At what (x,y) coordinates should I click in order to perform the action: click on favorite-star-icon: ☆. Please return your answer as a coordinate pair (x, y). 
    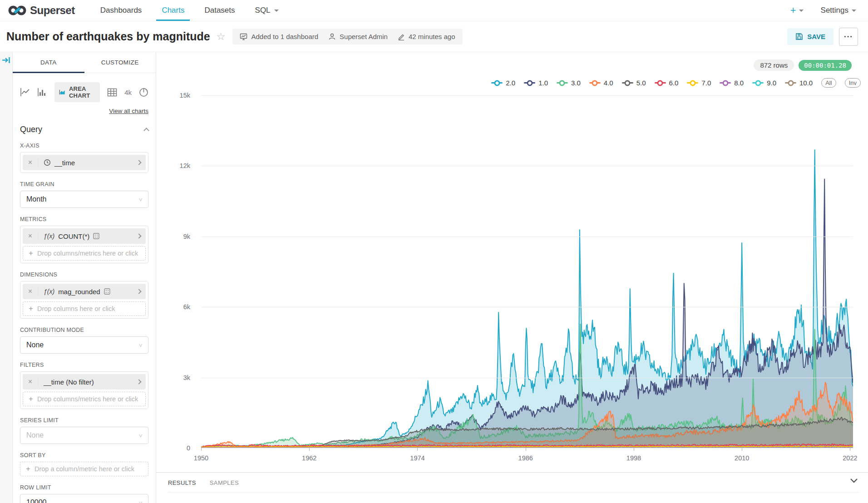
    Looking at the image, I should click on (221, 37).